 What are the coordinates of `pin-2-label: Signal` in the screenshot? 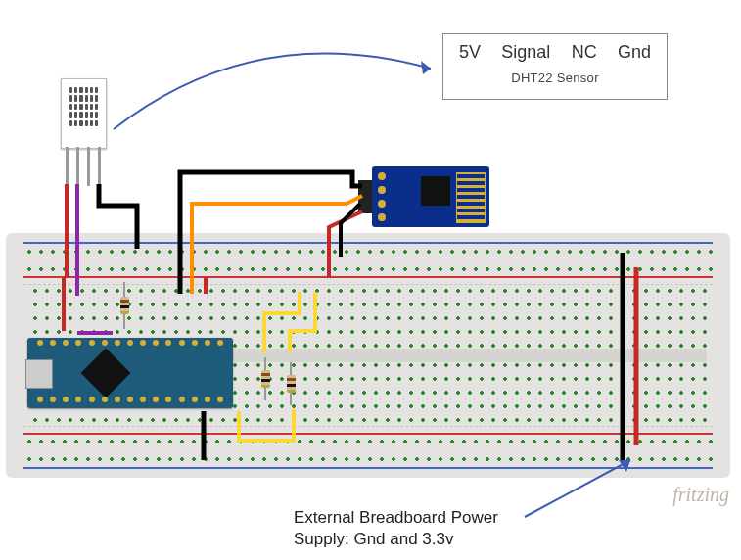 It's located at (526, 53).